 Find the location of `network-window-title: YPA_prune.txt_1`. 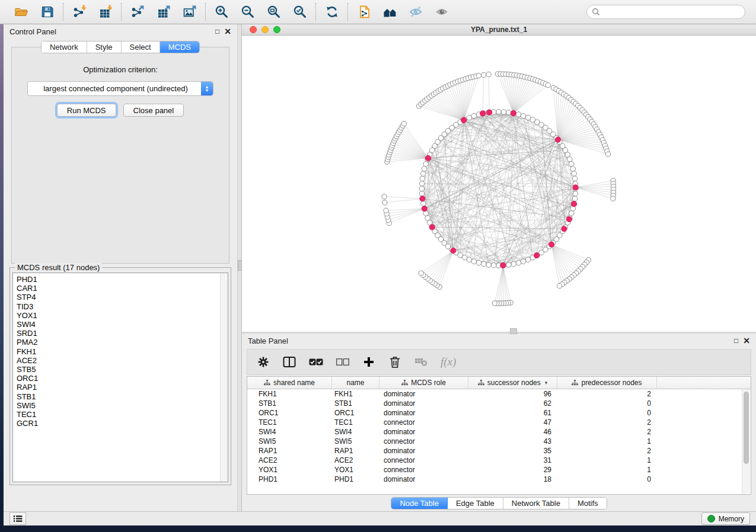

network-window-title: YPA_prune.txt_1 is located at coordinates (499, 30).